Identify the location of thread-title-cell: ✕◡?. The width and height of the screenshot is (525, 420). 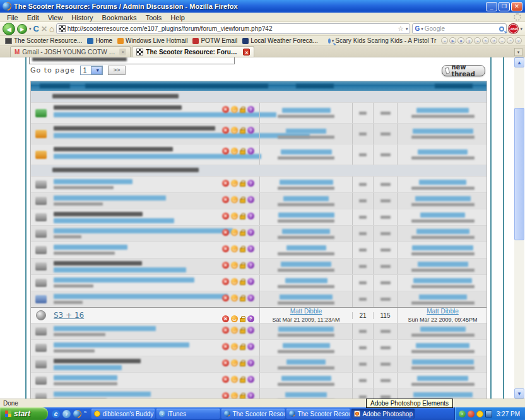
(155, 217).